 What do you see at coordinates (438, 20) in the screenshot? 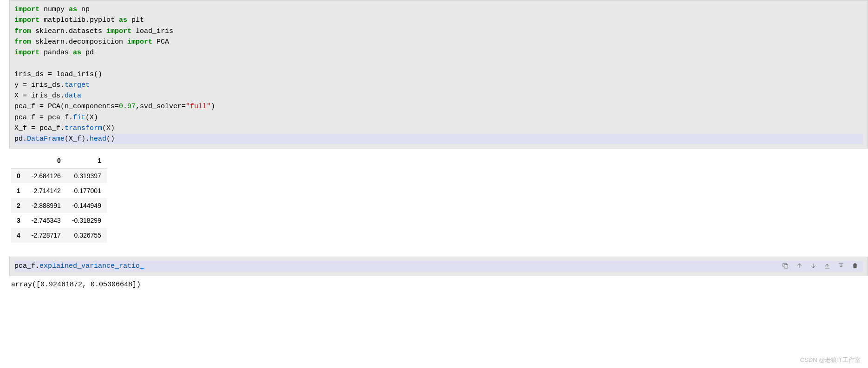
I see `code-line: import matplotlib.pyplot as plt` at bounding box center [438, 20].